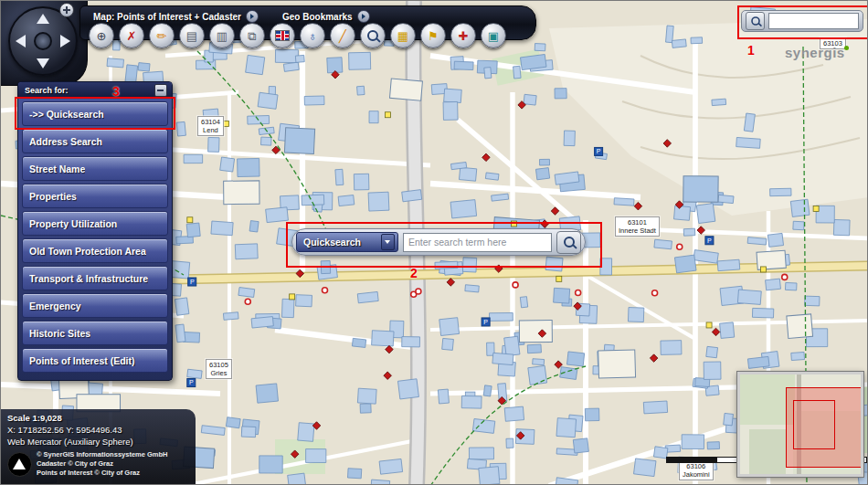 This screenshot has height=485, width=868. Describe the element at coordinates (222, 37) in the screenshot. I see `printer-settings-icon: ▥` at that location.